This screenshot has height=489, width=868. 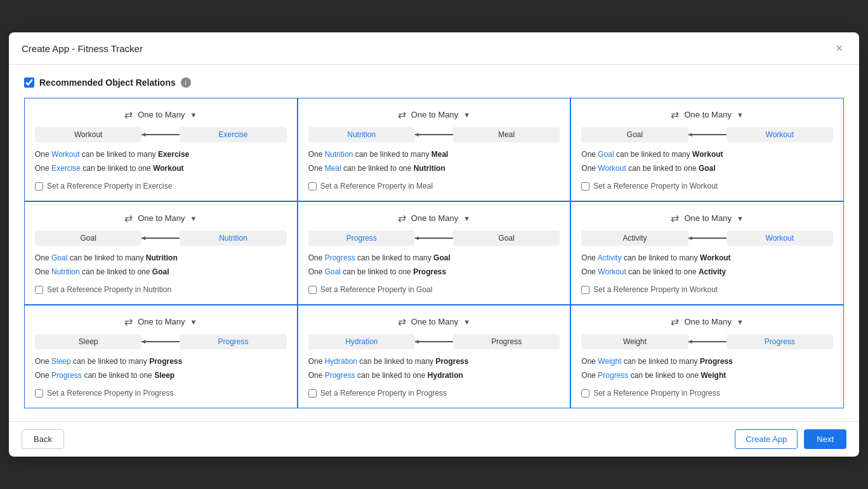 I want to click on entity-right: Goal, so click(x=506, y=238).